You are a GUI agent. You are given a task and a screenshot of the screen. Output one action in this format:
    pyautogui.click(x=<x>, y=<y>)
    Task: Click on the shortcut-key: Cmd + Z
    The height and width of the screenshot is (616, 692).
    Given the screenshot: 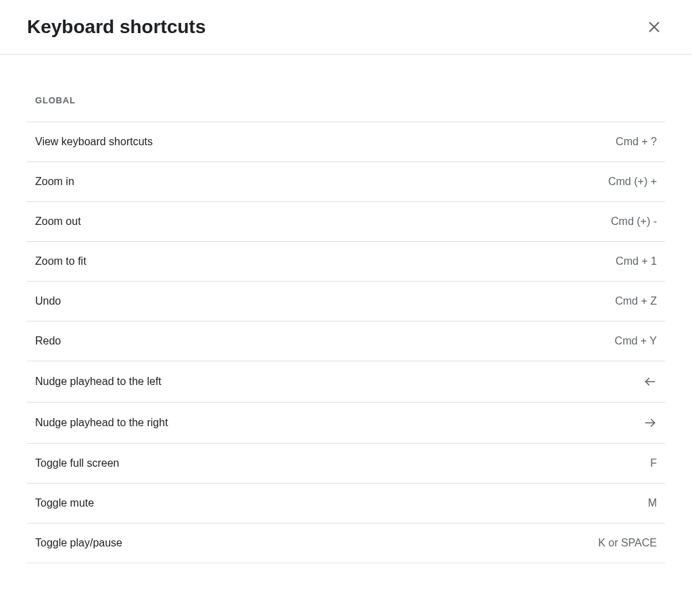 What is the action you would take?
    pyautogui.click(x=636, y=301)
    